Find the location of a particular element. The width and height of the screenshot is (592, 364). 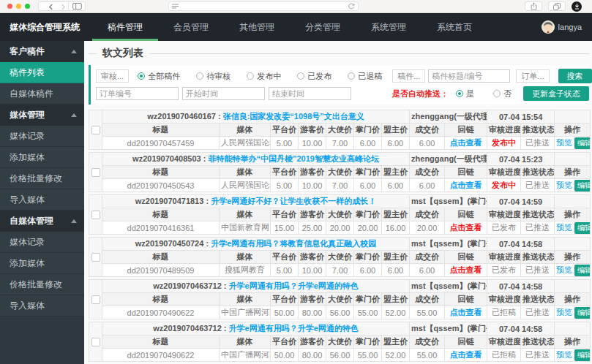

update-box-button: 更新盒子状态 is located at coordinates (556, 94).